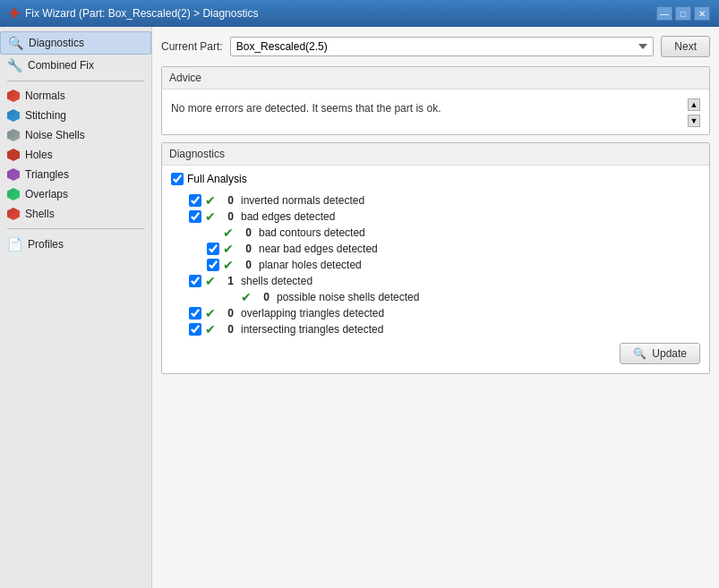 The height and width of the screenshot is (588, 719). Describe the element at coordinates (442, 47) in the screenshot. I see `current-part-select: Box_Rescaled(2.5)` at that location.